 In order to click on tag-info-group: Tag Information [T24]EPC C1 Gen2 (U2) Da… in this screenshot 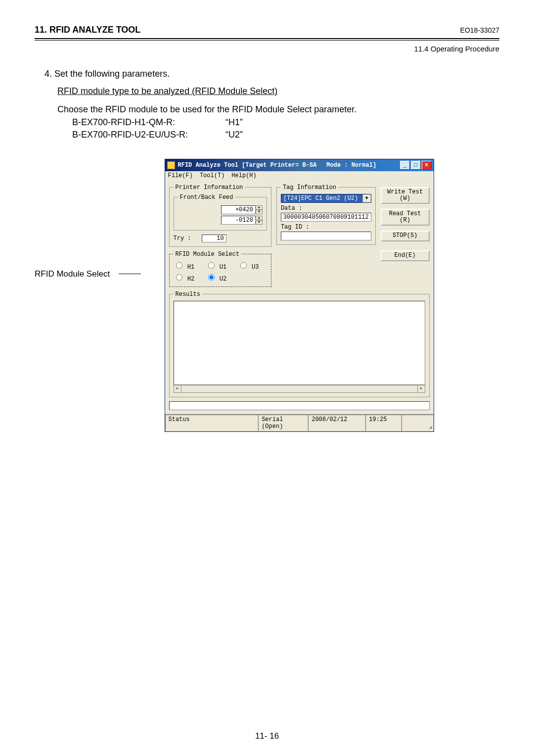, I will do `click(326, 215)`.